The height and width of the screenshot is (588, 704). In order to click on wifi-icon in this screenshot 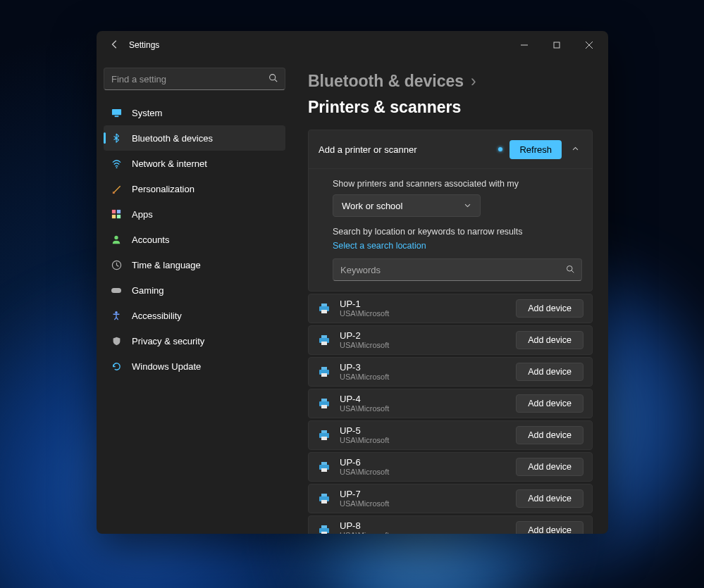, I will do `click(116, 163)`.